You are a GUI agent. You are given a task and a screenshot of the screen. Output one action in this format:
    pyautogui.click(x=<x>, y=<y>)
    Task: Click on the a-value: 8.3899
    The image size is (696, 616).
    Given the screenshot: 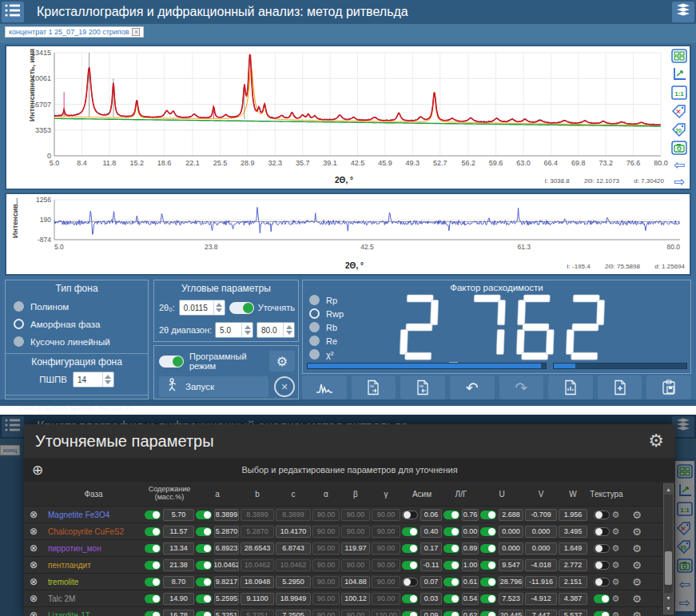 What is the action you would take?
    pyautogui.click(x=227, y=515)
    